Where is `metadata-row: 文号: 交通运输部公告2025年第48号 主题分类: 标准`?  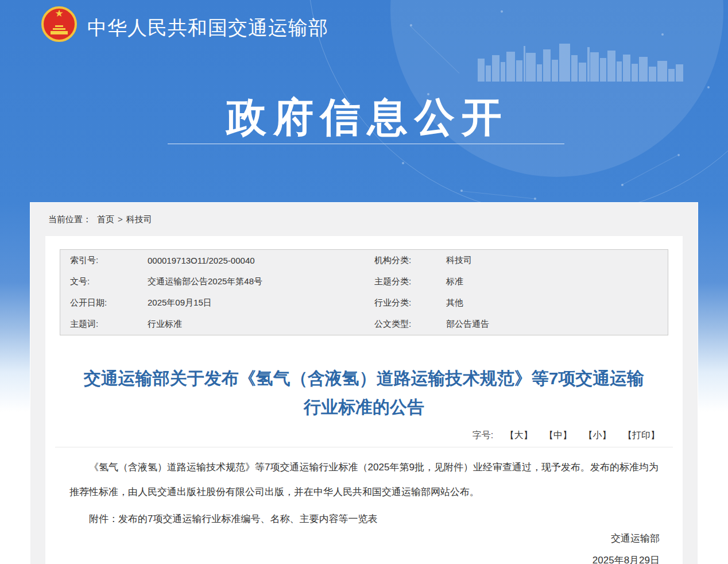
metadata-row: 文号: 交通运输部公告2025年第48号 主题分类: 标准 is located at coordinates (364, 281).